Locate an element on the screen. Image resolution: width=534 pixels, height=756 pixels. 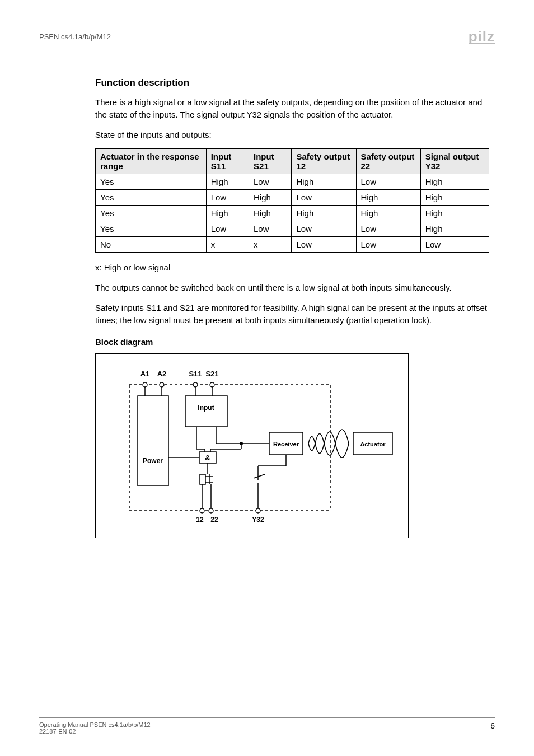
table-row: Yes Low Low Low Low High is located at coordinates (292, 229).